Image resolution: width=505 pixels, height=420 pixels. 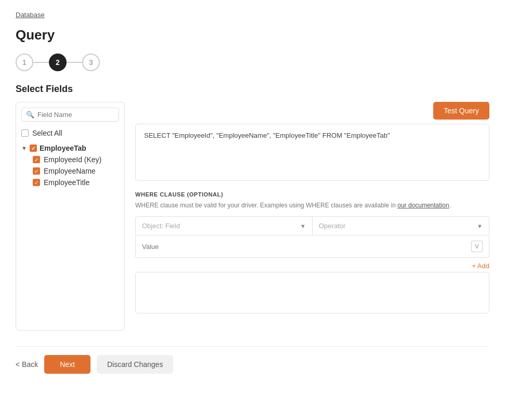 What do you see at coordinates (70, 171) in the screenshot?
I see `tree-child-label-1: EmployeeName` at bounding box center [70, 171].